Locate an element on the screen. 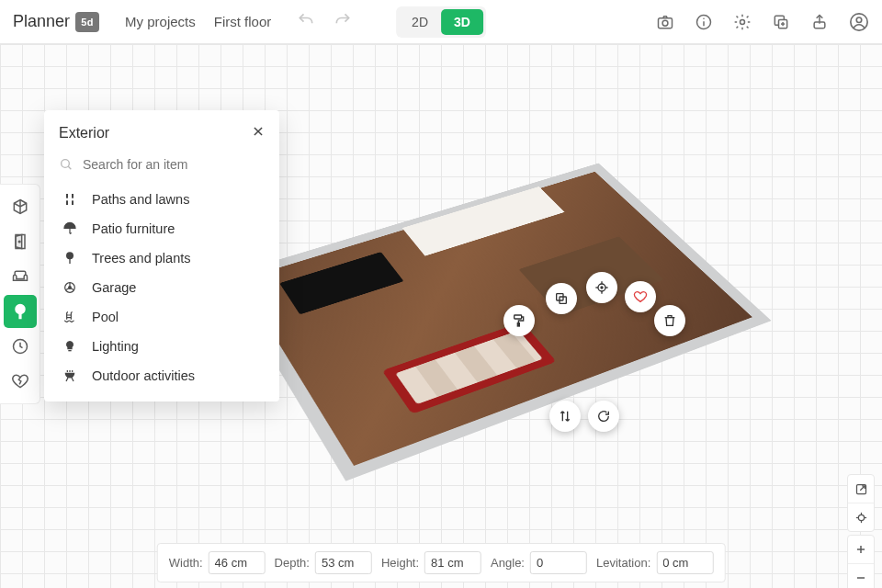 The width and height of the screenshot is (882, 588). view-aux-controls is located at coordinates (861, 503).